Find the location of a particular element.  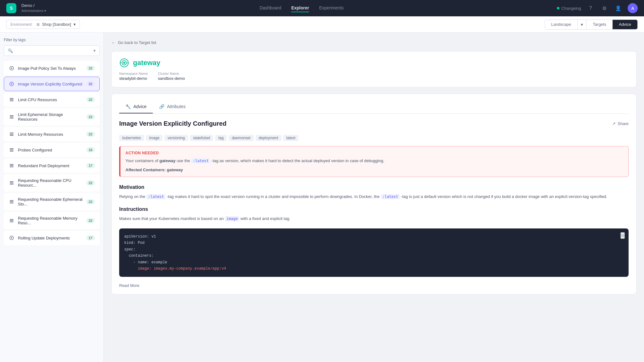

tag-daemonset: daemonset is located at coordinates (241, 138).